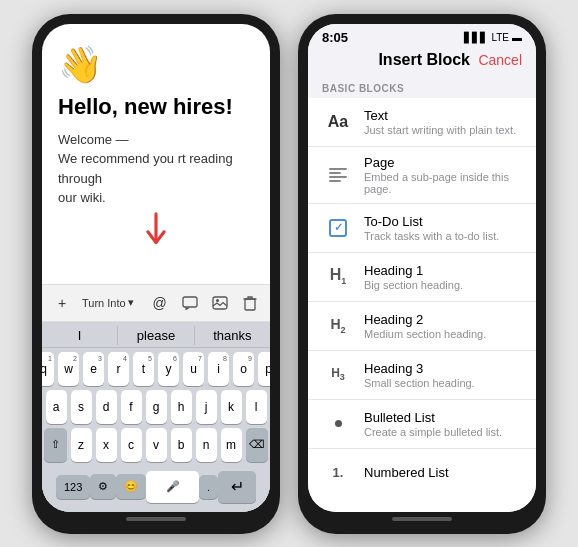  Describe the element at coordinates (335, 38) in the screenshot. I see `status-time: 8:05` at that location.